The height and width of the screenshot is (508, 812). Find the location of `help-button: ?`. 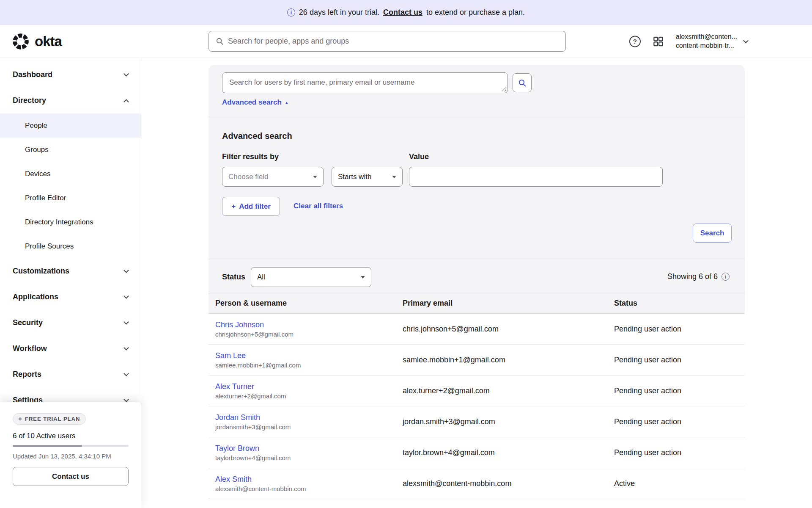

help-button: ? is located at coordinates (635, 41).